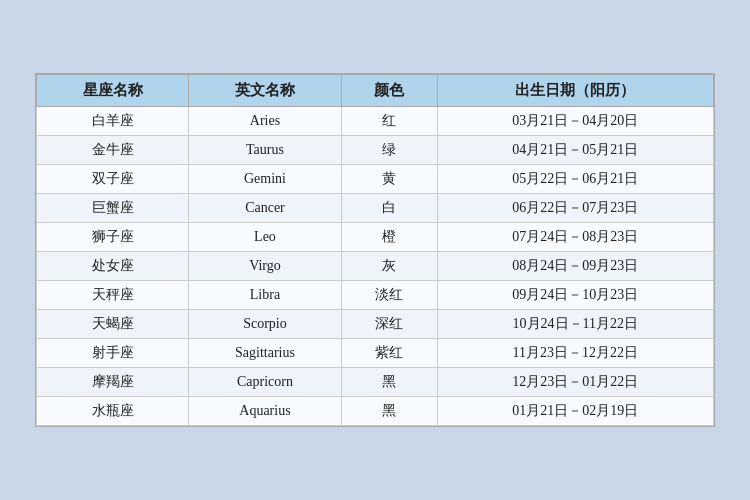 This screenshot has width=750, height=500. I want to click on cell-dates: 06月22日－07月23日, so click(575, 208).